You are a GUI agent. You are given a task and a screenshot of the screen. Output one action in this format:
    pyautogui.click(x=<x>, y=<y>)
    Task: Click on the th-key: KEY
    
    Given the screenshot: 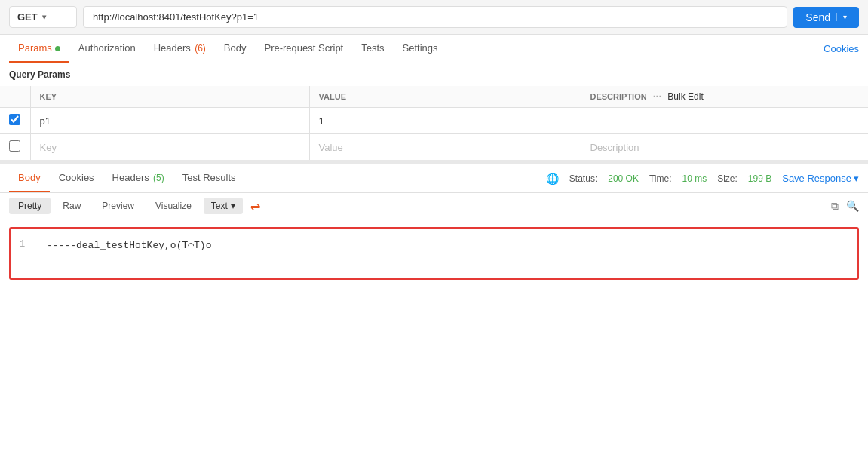 What is the action you would take?
    pyautogui.click(x=170, y=97)
    